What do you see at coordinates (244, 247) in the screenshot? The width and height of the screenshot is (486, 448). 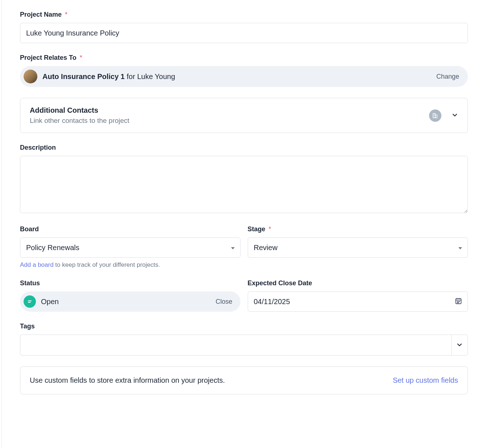 I see `board-stage-row: Board Add a board to keep track of your …` at bounding box center [244, 247].